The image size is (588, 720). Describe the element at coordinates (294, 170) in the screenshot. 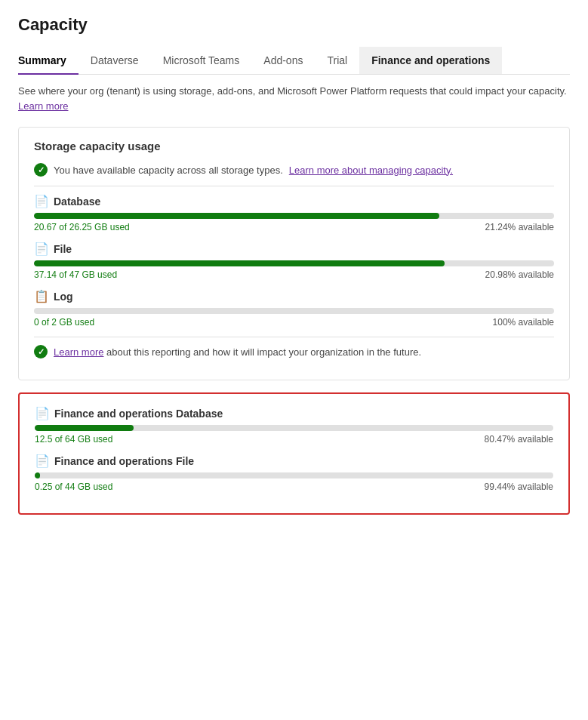

I see `storage-status-row: You have available capacity across all s…` at that location.